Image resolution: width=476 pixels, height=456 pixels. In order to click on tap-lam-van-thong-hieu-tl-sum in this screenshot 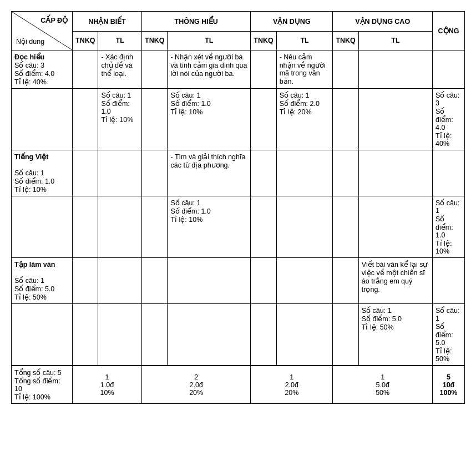, I will do `click(209, 335)`.